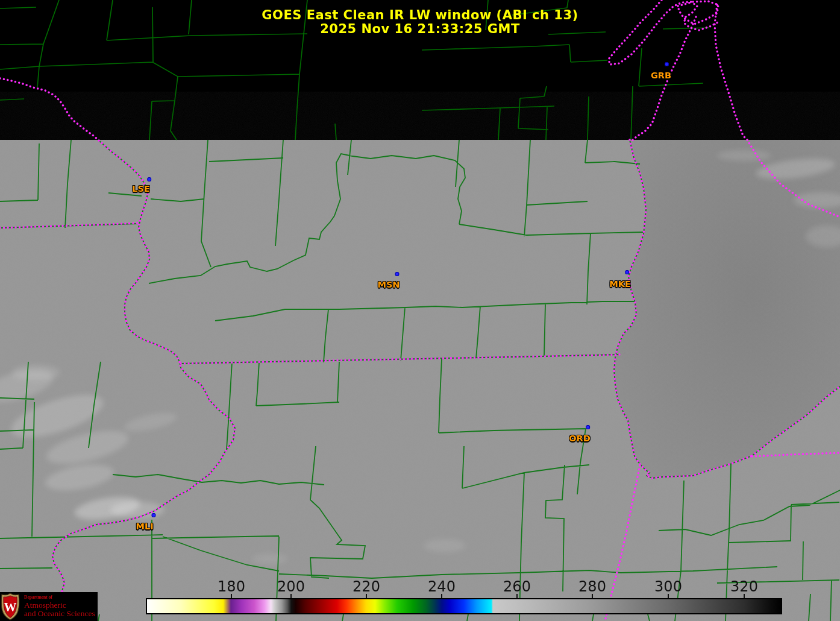 The width and height of the screenshot is (840, 621). What do you see at coordinates (627, 273) in the screenshot?
I see `station-dot-mke` at bounding box center [627, 273].